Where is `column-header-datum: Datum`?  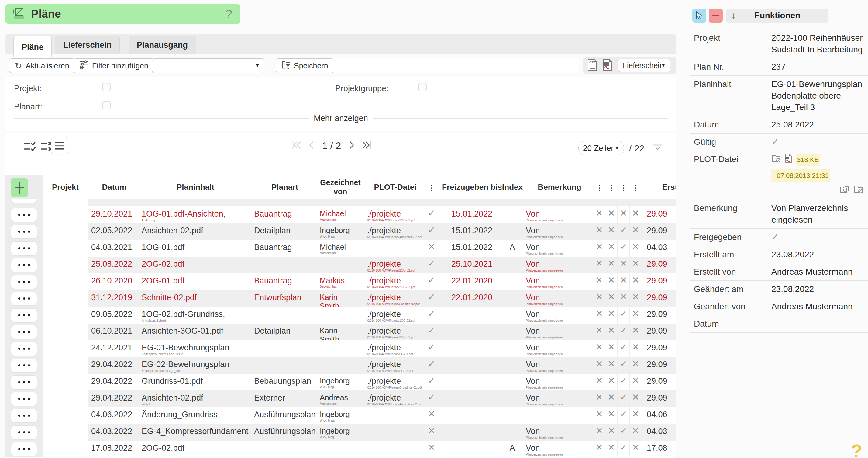
column-header-datum: Datum is located at coordinates (113, 187).